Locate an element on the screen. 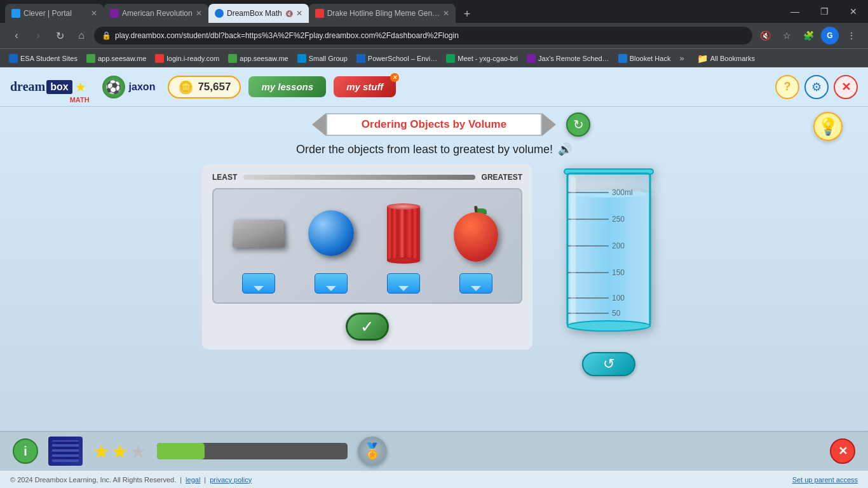 The width and height of the screenshot is (868, 488). close-window-button: ✕ is located at coordinates (853, 11).